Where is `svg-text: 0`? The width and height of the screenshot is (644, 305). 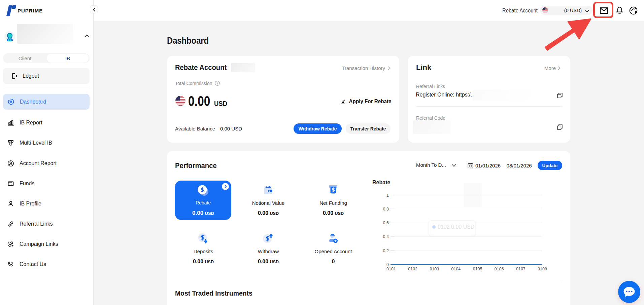
svg-text: 0 is located at coordinates (388, 265).